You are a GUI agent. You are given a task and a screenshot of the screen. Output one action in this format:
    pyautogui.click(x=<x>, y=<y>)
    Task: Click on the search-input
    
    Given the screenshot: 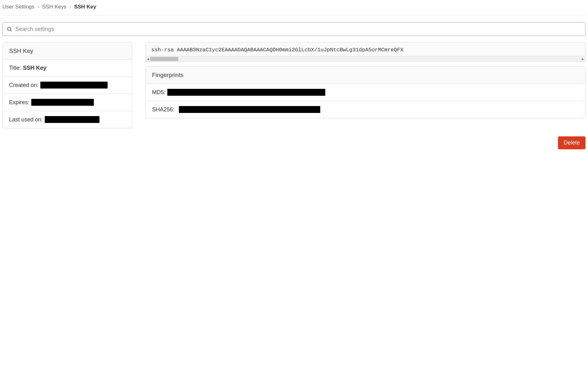 What is the action you would take?
    pyautogui.click(x=298, y=29)
    